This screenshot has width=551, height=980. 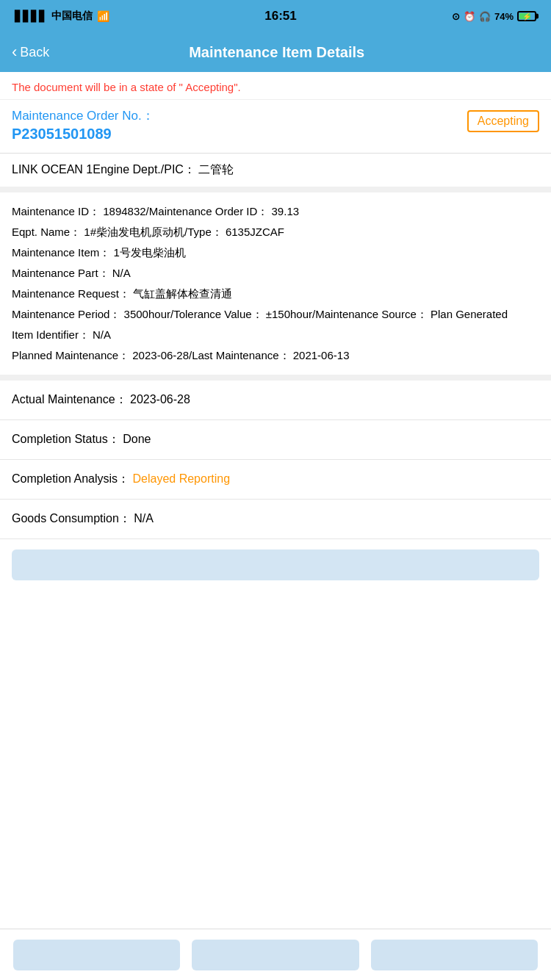 I want to click on goods-consumption-value: N/A, so click(x=144, y=519).